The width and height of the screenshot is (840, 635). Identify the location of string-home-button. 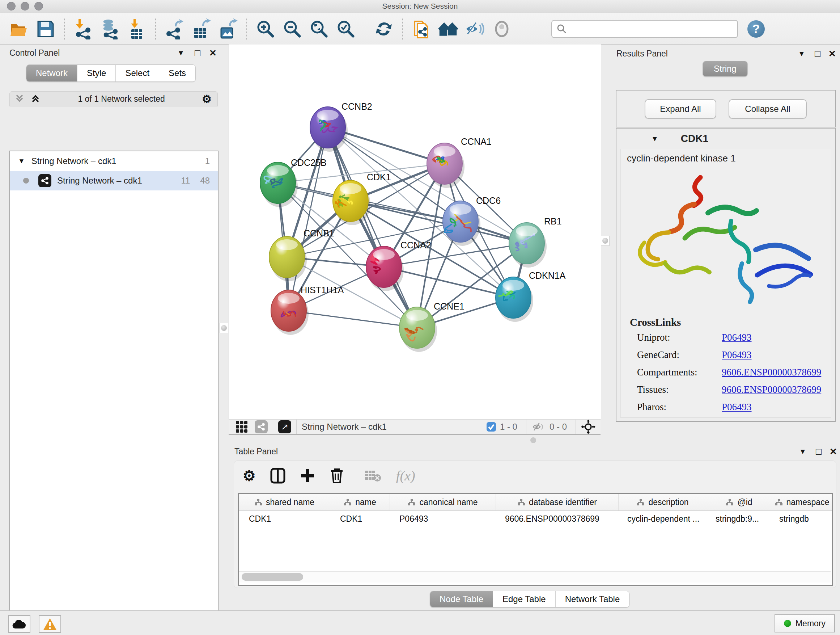
(448, 29).